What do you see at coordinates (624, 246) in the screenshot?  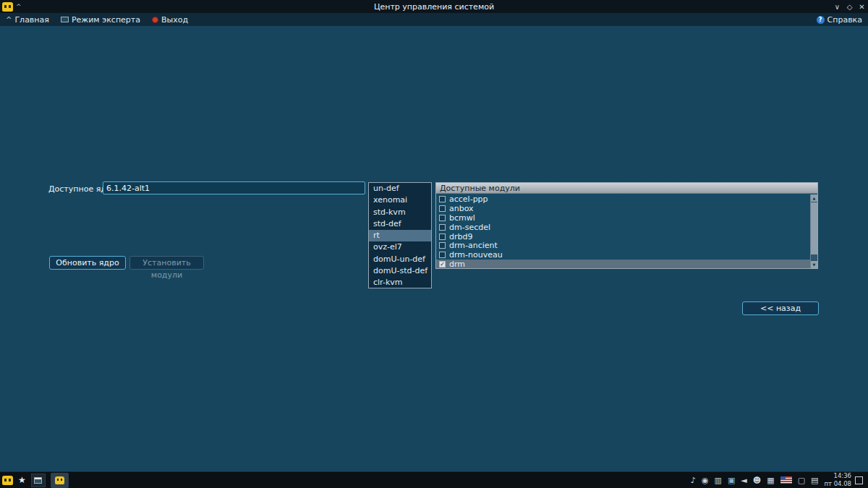 I see `module-row: drm-ancient` at bounding box center [624, 246].